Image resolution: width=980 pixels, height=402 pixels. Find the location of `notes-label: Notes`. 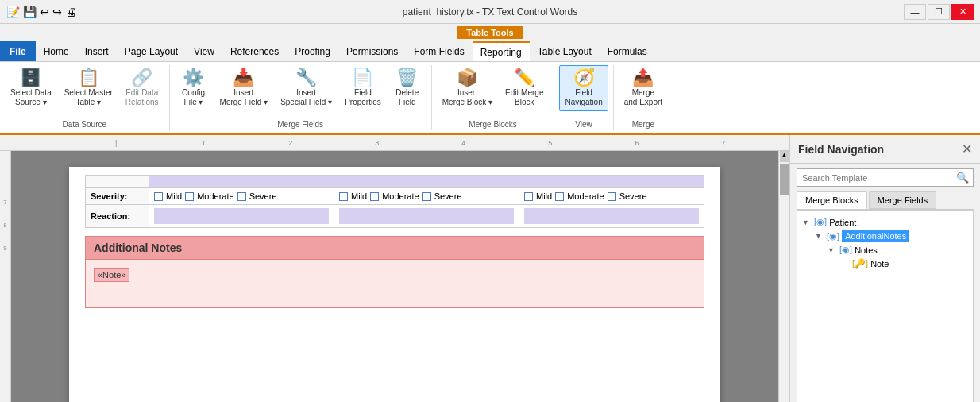

notes-label: Notes is located at coordinates (866, 250).